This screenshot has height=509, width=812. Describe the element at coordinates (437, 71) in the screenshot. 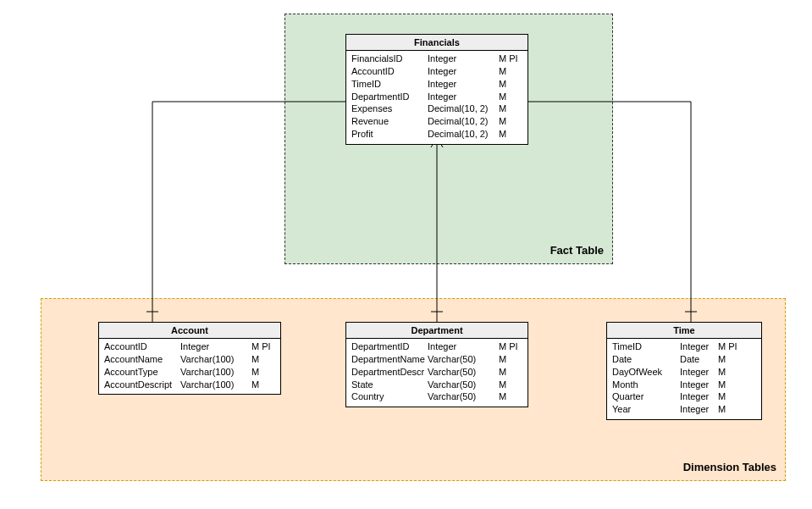

I see `table-row: AccountIDIntegerM` at that location.